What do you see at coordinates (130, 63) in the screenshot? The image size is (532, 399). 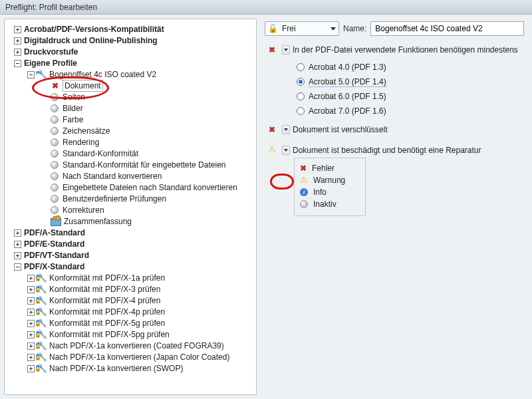 I see `tree-item: Eigene Profile` at bounding box center [130, 63].